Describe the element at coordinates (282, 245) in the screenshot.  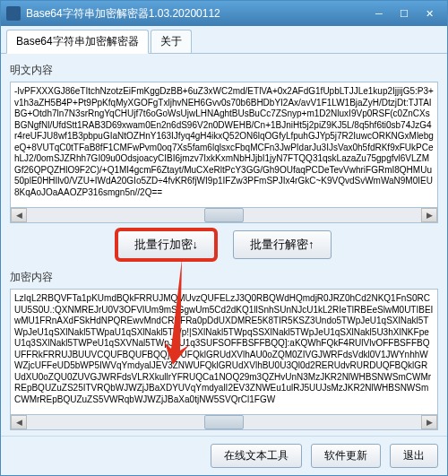
I see `decrypt-button: 批量行解密↑` at that location.